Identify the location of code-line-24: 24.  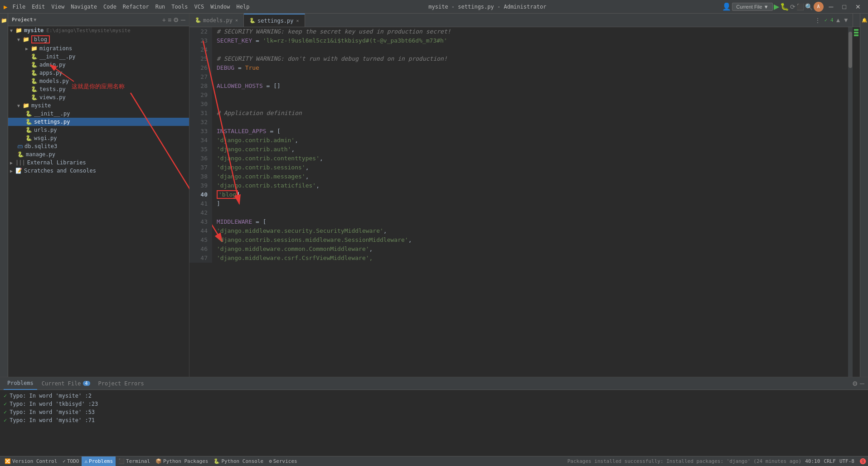
(519, 50).